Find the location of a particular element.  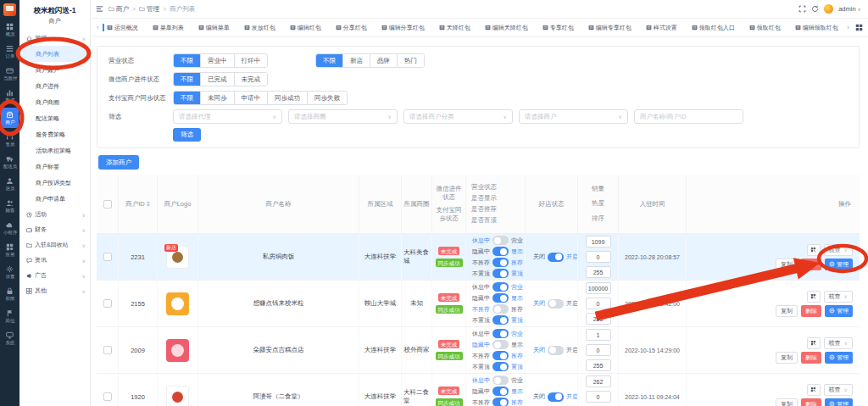

refresh-icon is located at coordinates (815, 8).